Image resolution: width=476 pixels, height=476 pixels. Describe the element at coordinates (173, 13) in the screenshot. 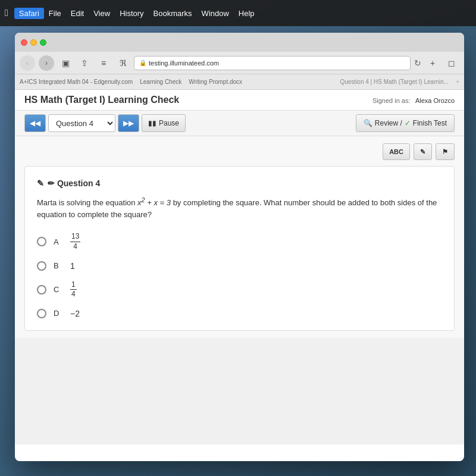

I see `menu-bookmarks: Bookmarks` at that location.